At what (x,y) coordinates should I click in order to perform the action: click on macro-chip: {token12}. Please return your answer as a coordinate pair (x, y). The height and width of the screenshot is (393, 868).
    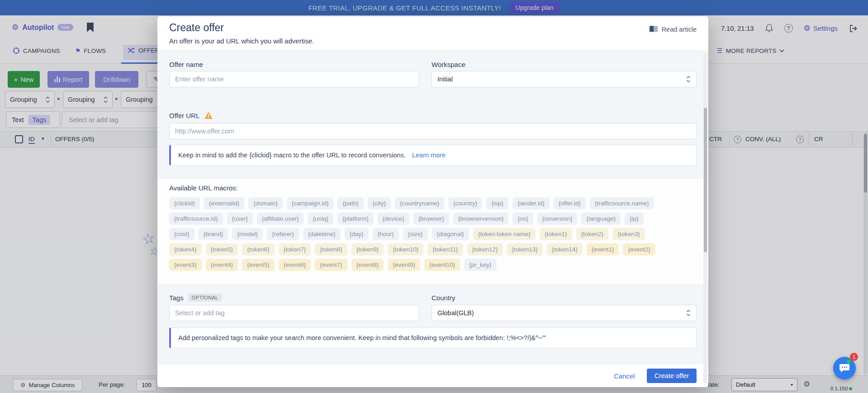
    Looking at the image, I should click on (485, 250).